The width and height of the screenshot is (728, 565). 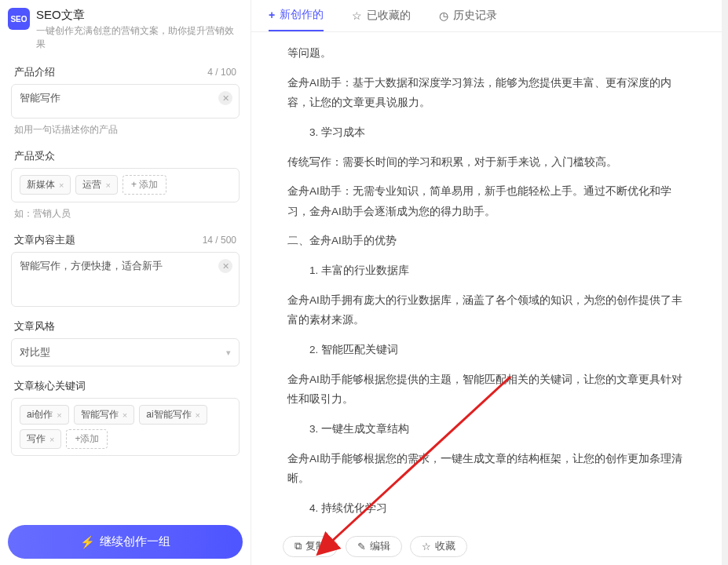 What do you see at coordinates (361, 546) in the screenshot?
I see `edit-icon: ✎` at bounding box center [361, 546].